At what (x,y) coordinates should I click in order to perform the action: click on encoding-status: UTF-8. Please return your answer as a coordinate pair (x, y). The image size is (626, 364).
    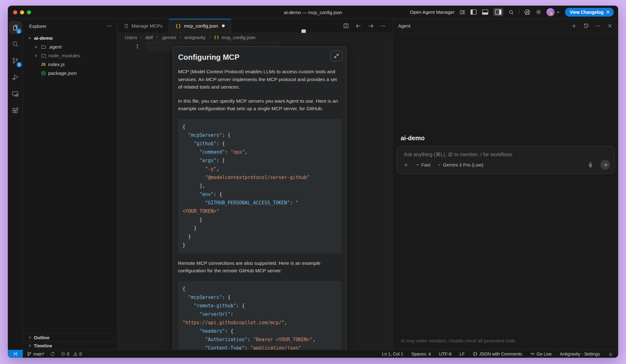
    Looking at the image, I should click on (445, 354).